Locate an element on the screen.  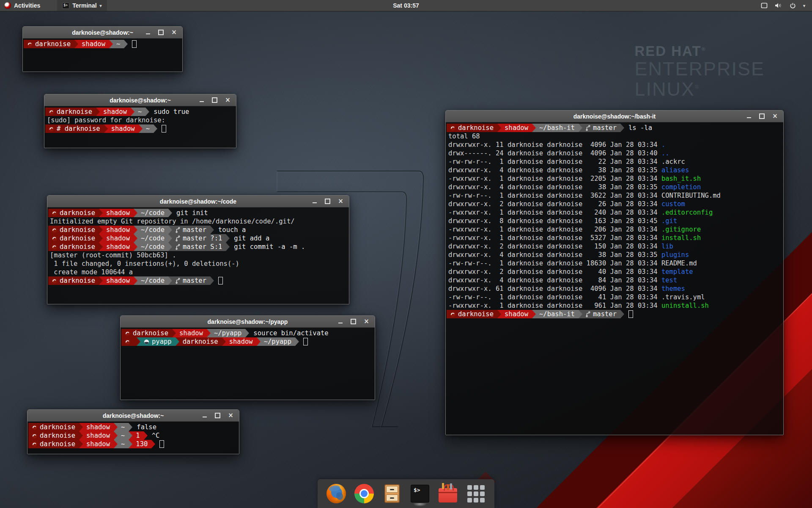
display-icon is located at coordinates (764, 6).